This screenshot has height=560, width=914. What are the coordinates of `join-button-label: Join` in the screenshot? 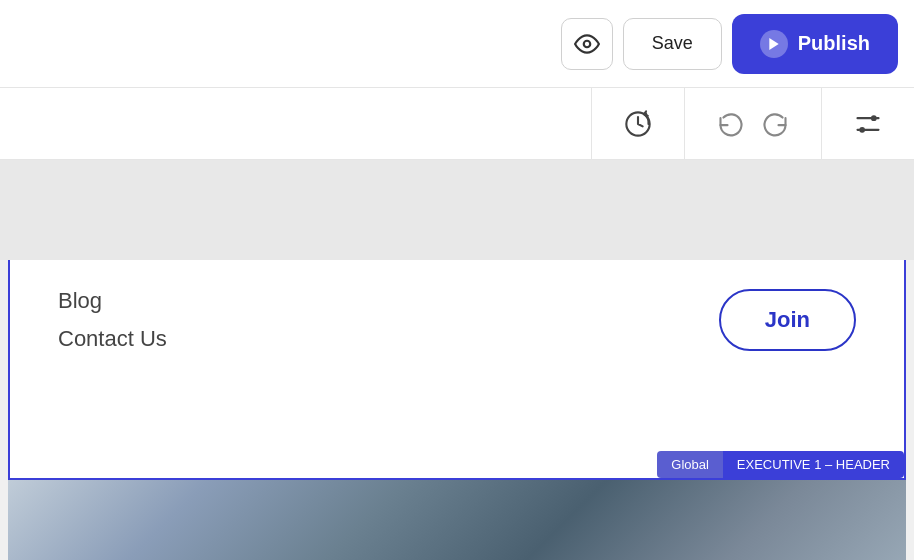 It's located at (788, 320).